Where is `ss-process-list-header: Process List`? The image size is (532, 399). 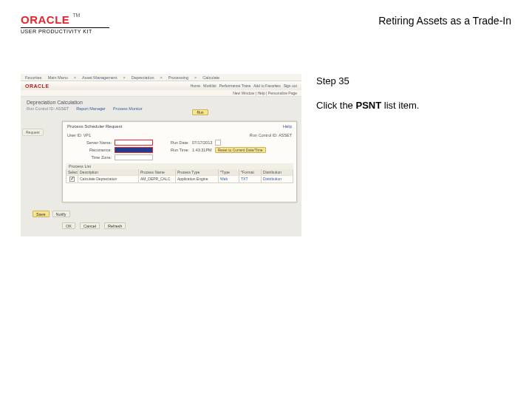
ss-process-list-header: Process List is located at coordinates (180, 166).